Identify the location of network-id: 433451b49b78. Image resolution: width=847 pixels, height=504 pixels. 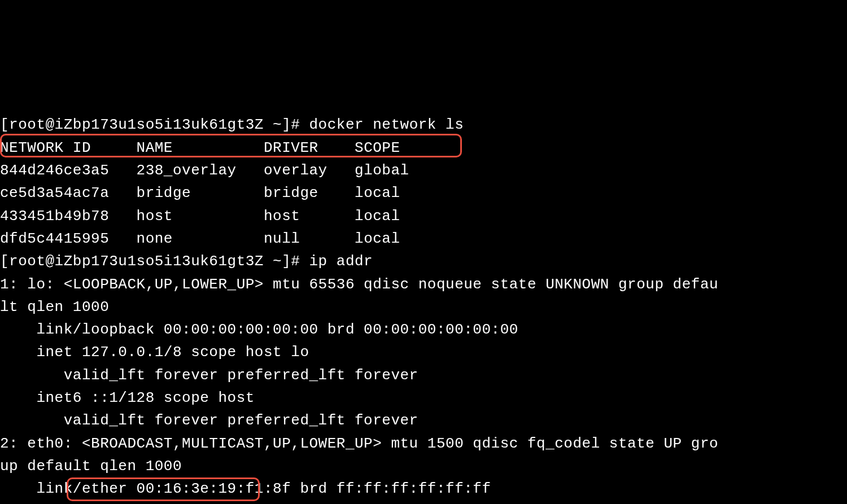
(54, 216).